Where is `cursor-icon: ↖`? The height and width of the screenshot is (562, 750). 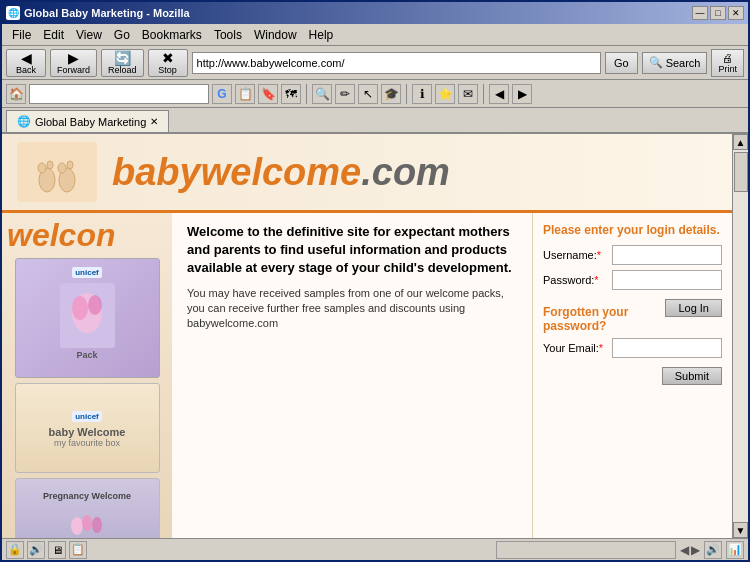
cursor-icon: ↖ is located at coordinates (368, 94).